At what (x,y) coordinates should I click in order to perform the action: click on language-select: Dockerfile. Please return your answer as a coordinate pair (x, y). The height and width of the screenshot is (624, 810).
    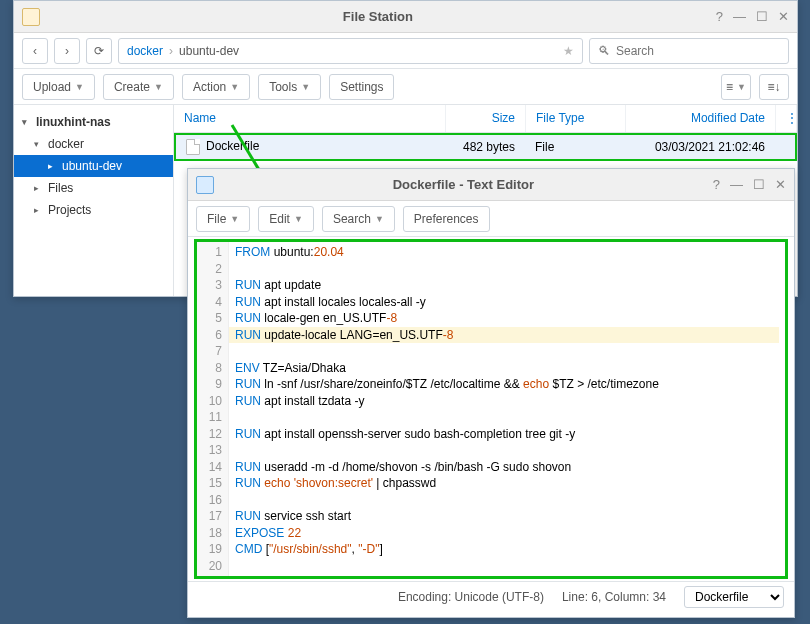
    Looking at the image, I should click on (734, 597).